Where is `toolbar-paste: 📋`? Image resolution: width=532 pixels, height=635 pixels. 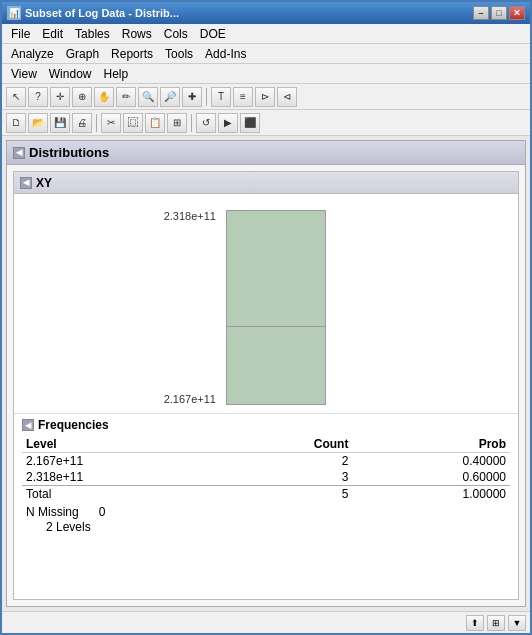 toolbar-paste: 📋 is located at coordinates (155, 123).